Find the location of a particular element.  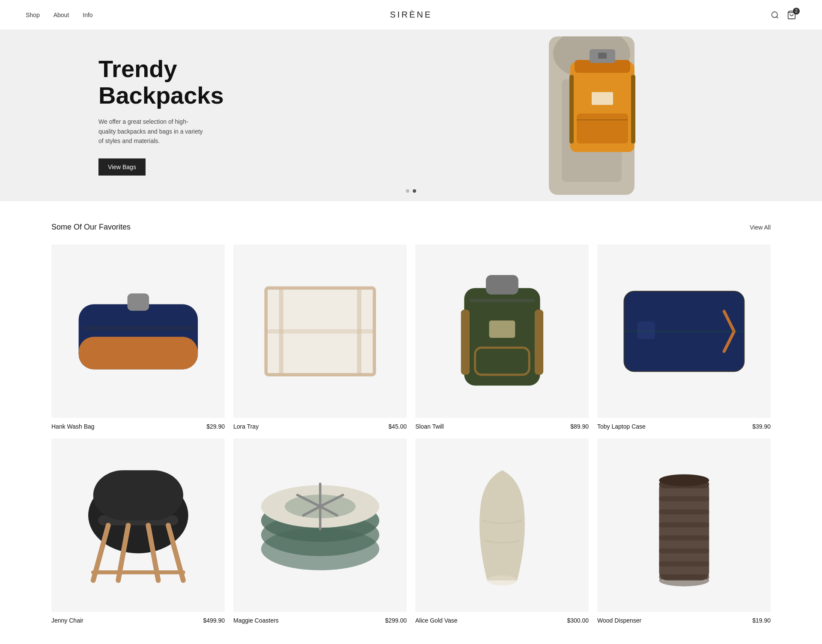

product-price: $45.00 is located at coordinates (397, 426).